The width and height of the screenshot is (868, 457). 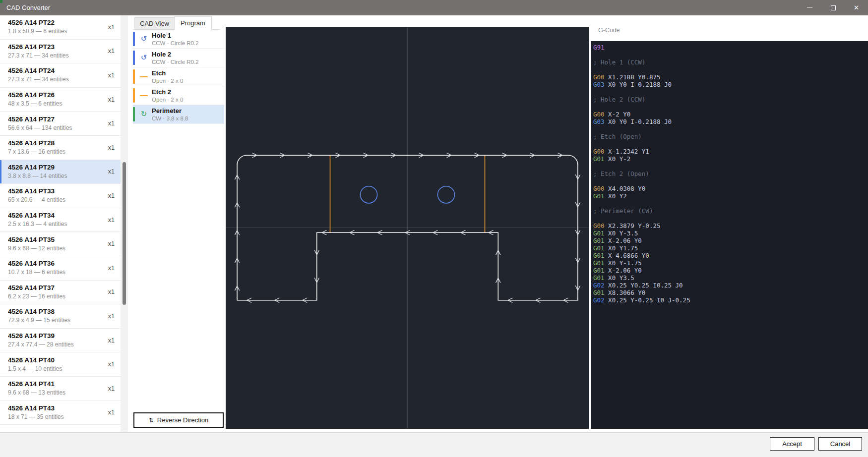 I want to click on gcode-line: G01 X0 Y-2, so click(x=731, y=159).